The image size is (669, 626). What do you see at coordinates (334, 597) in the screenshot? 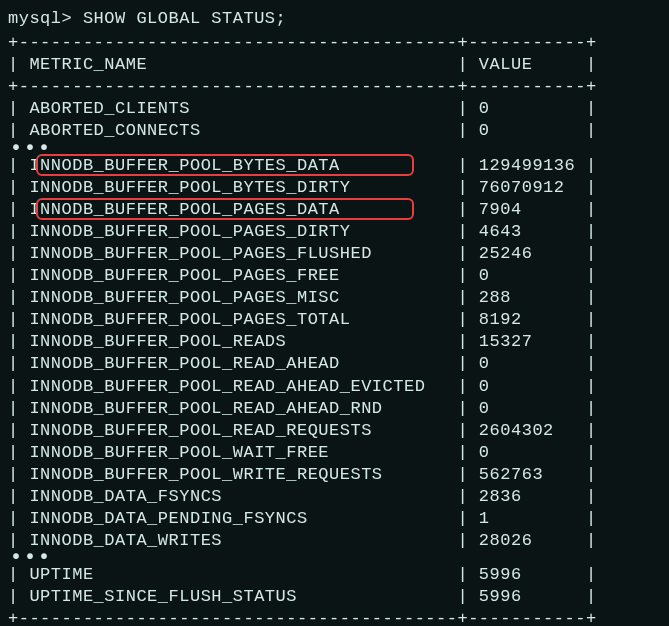
I see `table-row: | UPTIME_SINCE_FLUSH_STATUS | 5996 |` at bounding box center [334, 597].